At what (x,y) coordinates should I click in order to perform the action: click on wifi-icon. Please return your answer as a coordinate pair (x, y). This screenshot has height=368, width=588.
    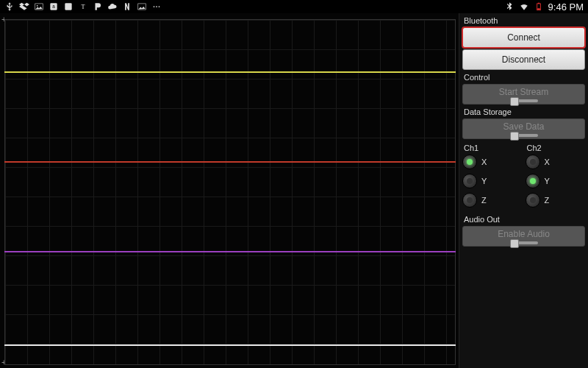
    Looking at the image, I should click on (524, 7).